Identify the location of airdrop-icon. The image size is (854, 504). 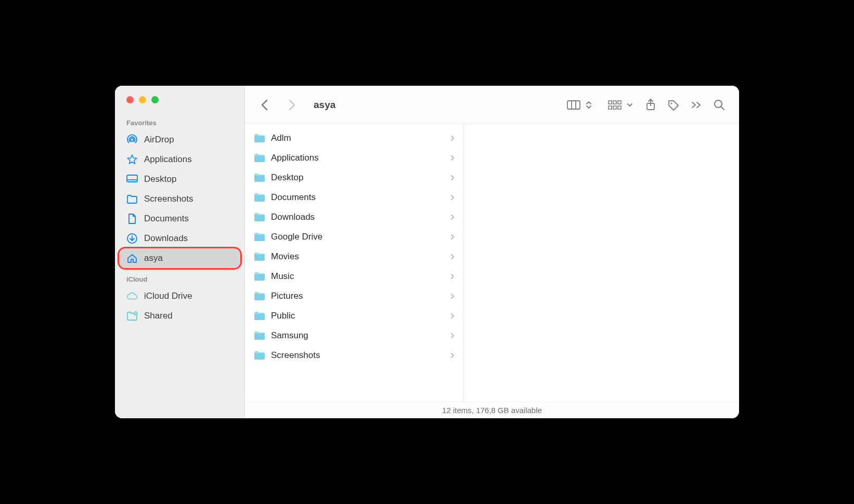
(132, 140).